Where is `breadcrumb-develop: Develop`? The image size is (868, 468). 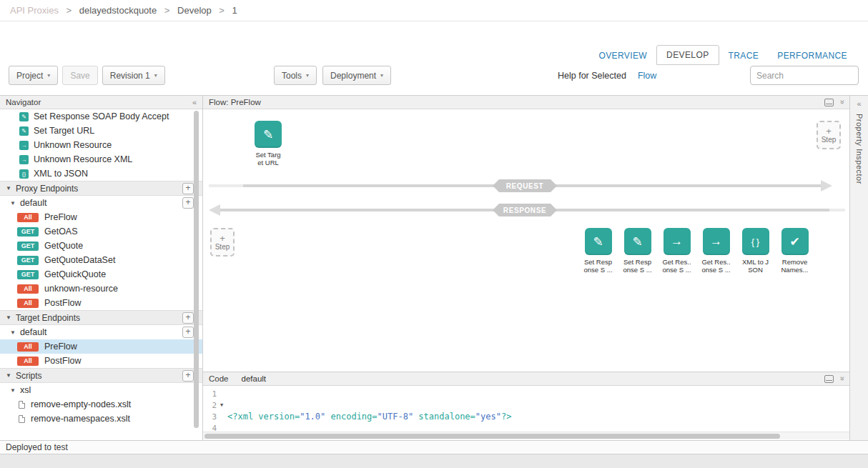 breadcrumb-develop: Develop is located at coordinates (194, 10).